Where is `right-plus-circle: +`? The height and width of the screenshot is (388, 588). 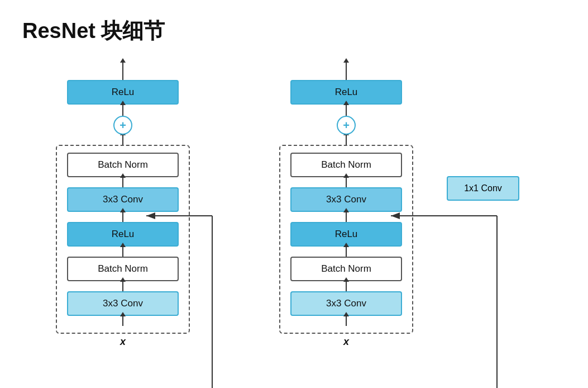
right-plus-circle: + is located at coordinates (346, 125).